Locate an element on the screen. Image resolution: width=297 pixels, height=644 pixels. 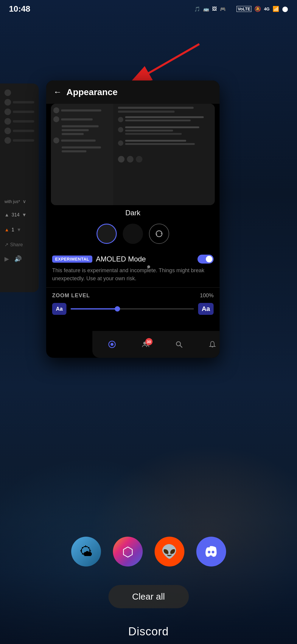
nav-friends: 30 is located at coordinates (146, 344).